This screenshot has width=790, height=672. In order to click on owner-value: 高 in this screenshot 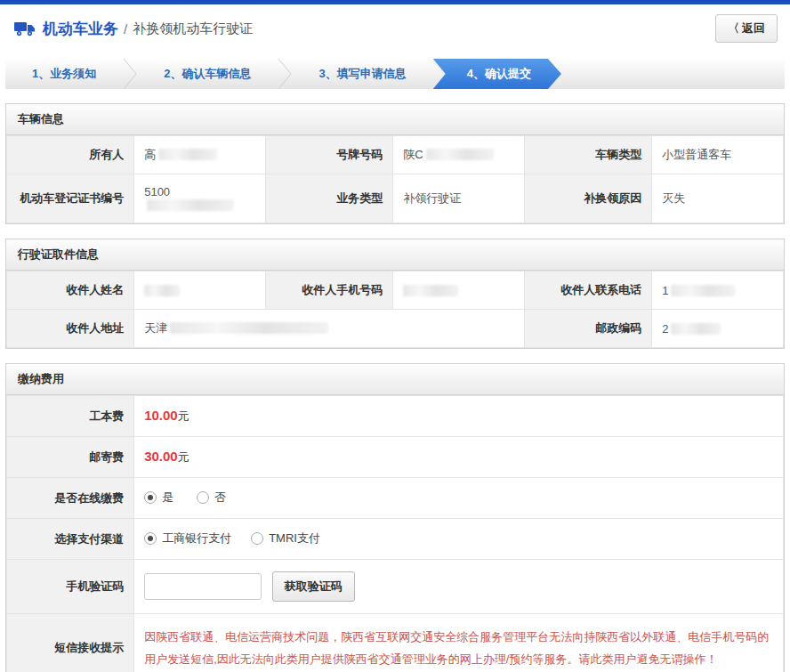, I will do `click(200, 155)`.